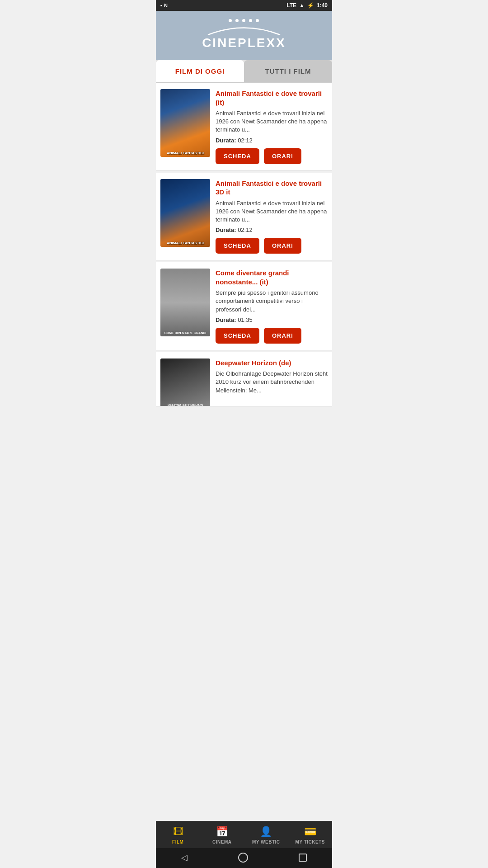  What do you see at coordinates (272, 278) in the screenshot?
I see `movie-title-3: Come diventare grandi nonostante... (it)` at bounding box center [272, 278].